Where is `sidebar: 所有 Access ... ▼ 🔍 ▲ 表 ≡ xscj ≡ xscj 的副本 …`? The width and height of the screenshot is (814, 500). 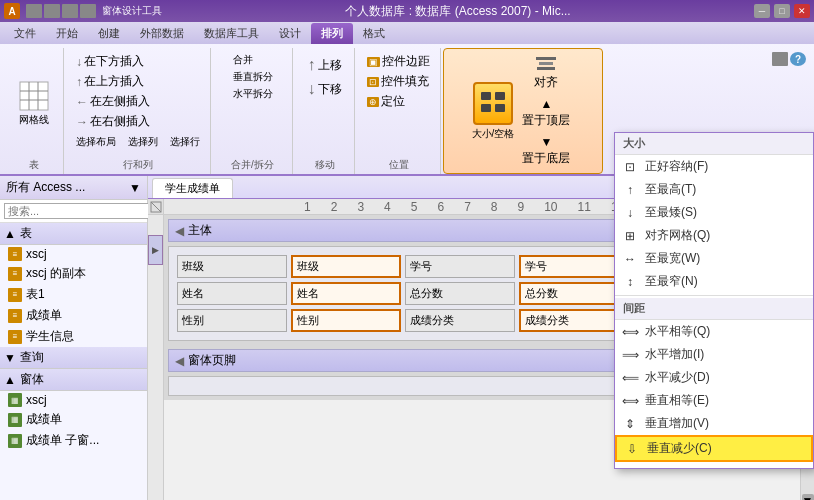
sidebar: 所有 Access ... ▼ 🔍 ▲ 表 ≡ xscj ≡ xscj 的副本 … is located at coordinates (74, 338).